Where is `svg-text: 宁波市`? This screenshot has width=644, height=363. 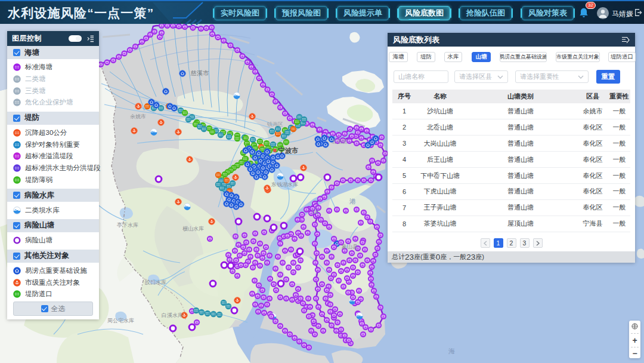 svg-text: 宁波市 is located at coordinates (288, 150).